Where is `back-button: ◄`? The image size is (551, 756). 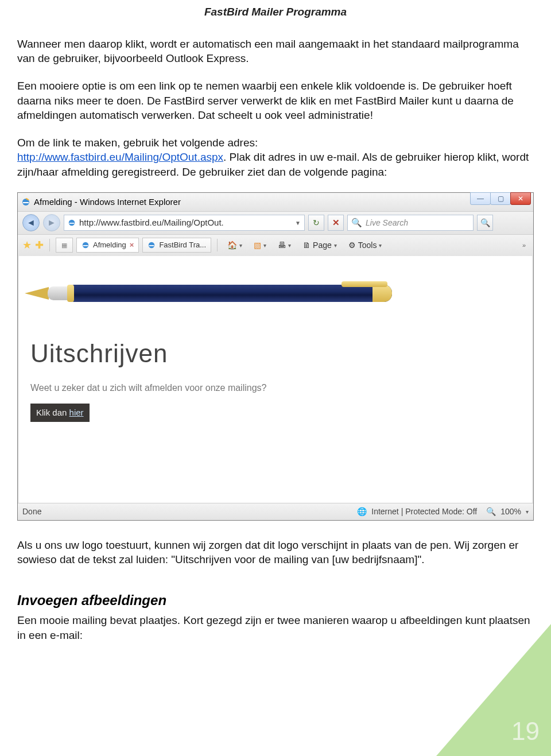 back-button: ◄ is located at coordinates (31, 223).